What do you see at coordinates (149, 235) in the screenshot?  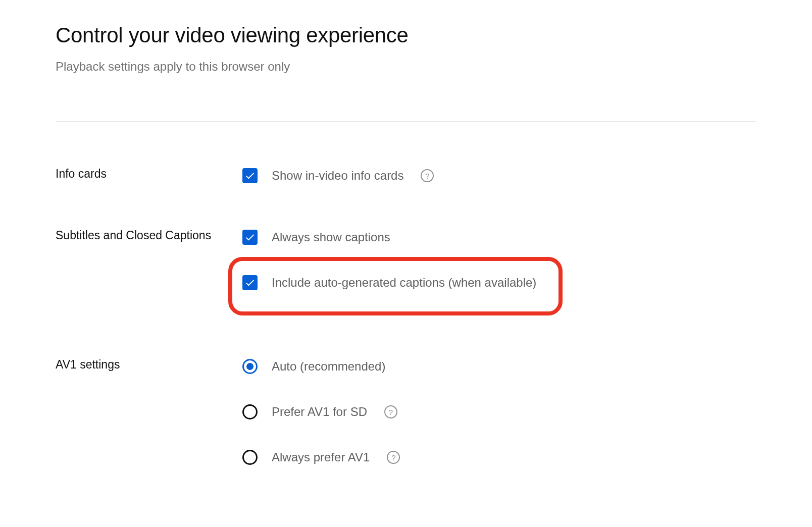 I see `section-label-subtitles: Subtitles and Closed Captions` at bounding box center [149, 235].